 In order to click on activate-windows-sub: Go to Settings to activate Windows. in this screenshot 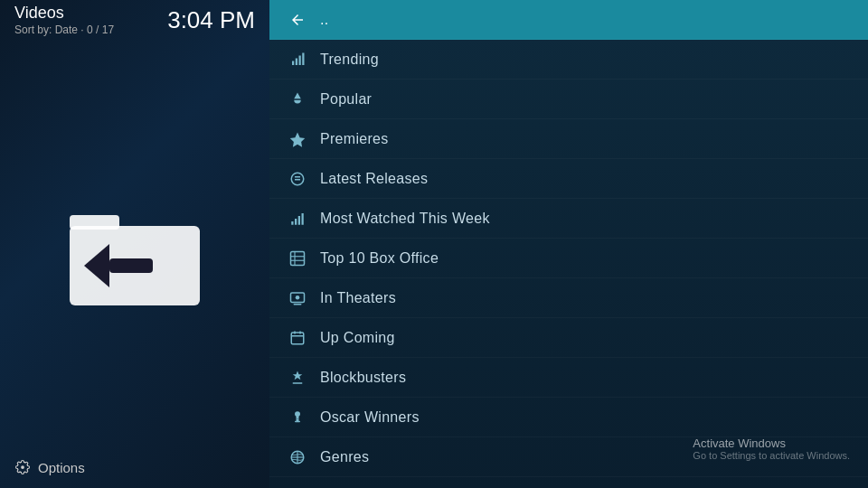, I will do `click(771, 455)`.